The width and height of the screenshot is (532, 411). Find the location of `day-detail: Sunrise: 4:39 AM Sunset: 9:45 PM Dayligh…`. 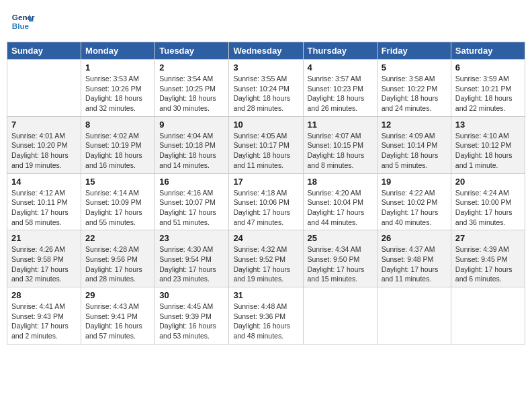

day-detail: Sunrise: 4:39 AM Sunset: 9:45 PM Dayligh… is located at coordinates (488, 265).